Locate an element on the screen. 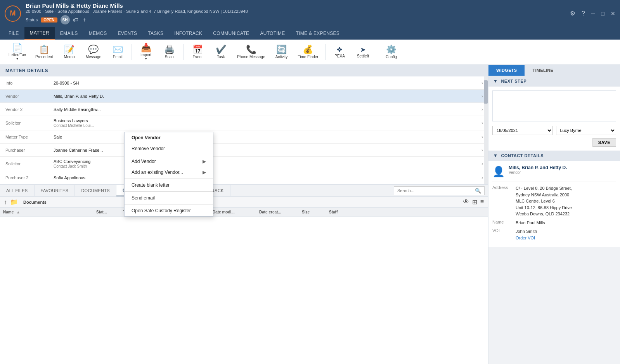 This screenshot has width=620, height=364. menu-communicate: COMMUNICATE is located at coordinates (231, 33).